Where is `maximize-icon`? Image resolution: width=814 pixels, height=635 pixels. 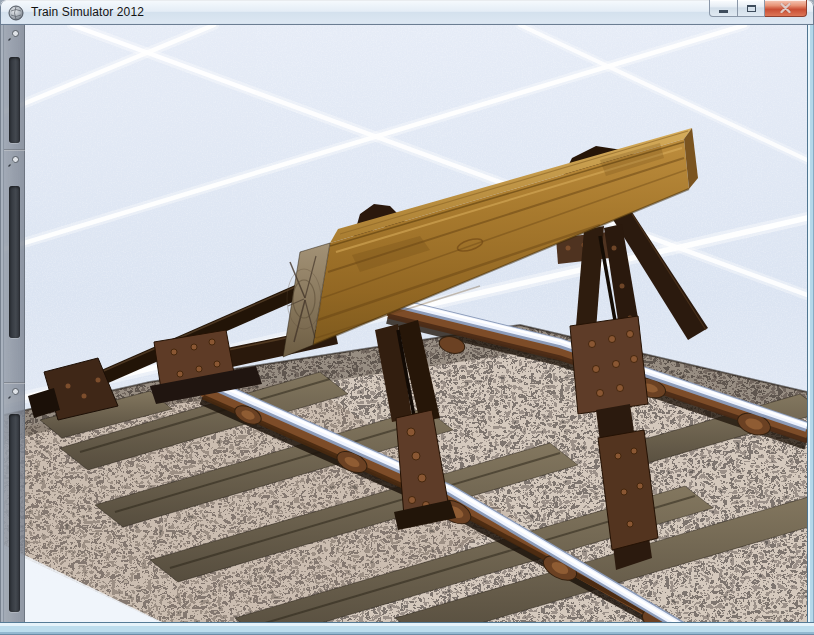
maximize-icon is located at coordinates (752, 8).